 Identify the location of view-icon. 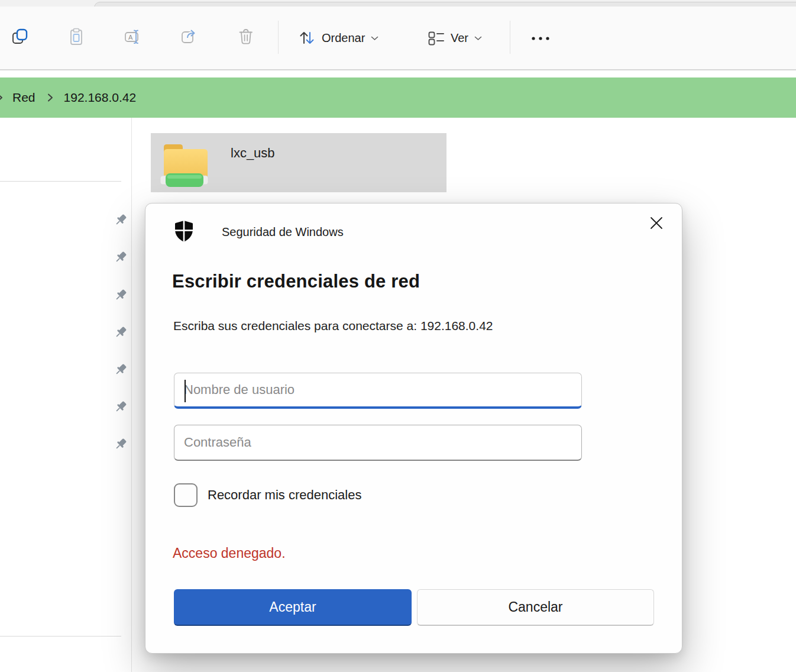
(436, 38).